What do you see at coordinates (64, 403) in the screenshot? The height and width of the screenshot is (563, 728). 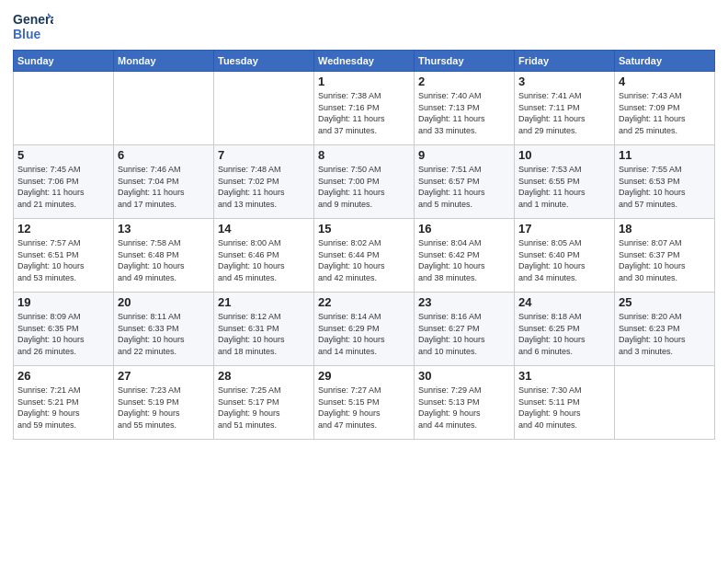 I see `calendar-cell: 26Sunrise: 7:21 AM Sunset: 5:21 PM Dayli…` at bounding box center [64, 403].